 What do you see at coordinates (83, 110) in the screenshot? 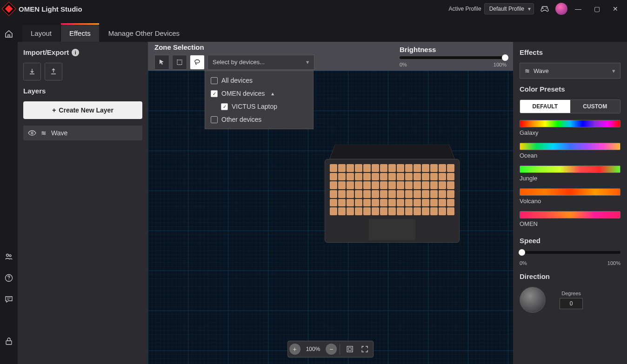
I see `create-layer-button: +Create New Layer` at bounding box center [83, 110].